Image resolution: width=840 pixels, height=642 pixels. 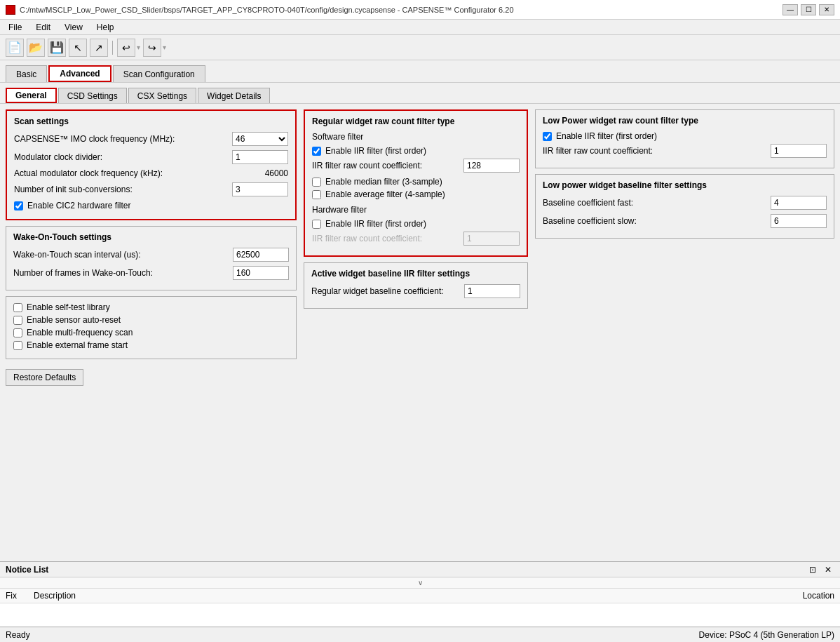 What do you see at coordinates (317, 225) in the screenshot?
I see `hw-enable-iir-checkbox` at bounding box center [317, 225].